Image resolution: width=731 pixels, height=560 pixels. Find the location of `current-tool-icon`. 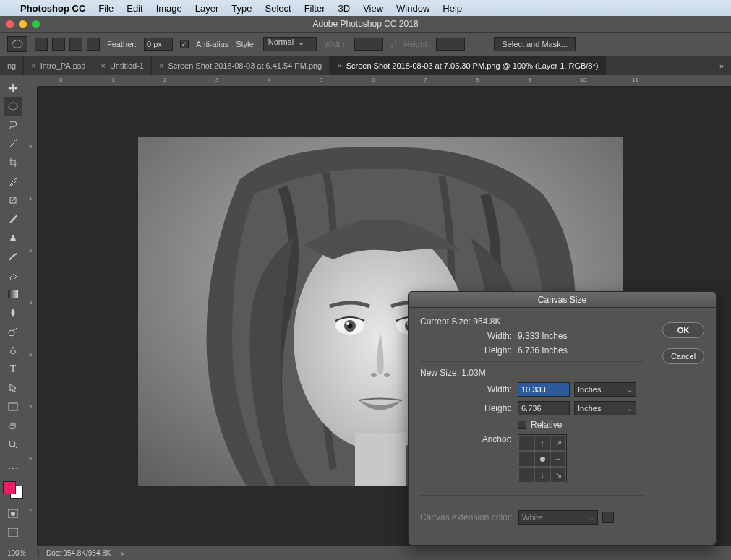

current-tool-icon is located at coordinates (17, 44).